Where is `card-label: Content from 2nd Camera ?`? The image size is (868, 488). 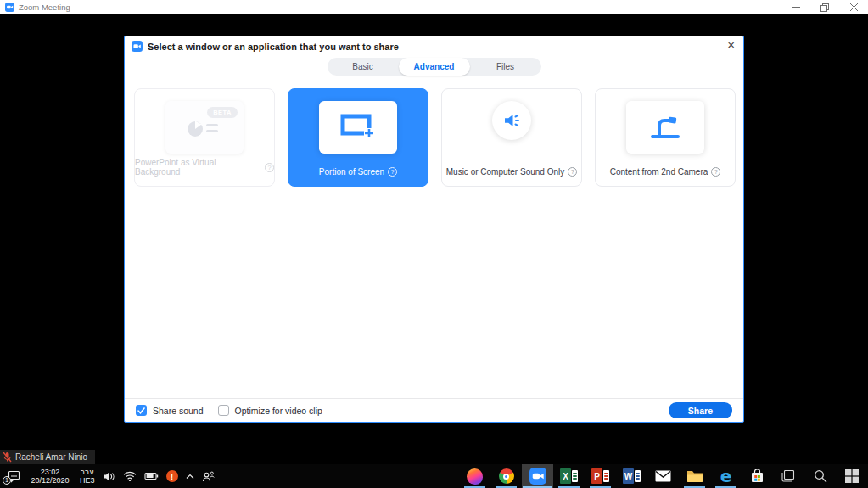 card-label: Content from 2nd Camera ? is located at coordinates (665, 171).